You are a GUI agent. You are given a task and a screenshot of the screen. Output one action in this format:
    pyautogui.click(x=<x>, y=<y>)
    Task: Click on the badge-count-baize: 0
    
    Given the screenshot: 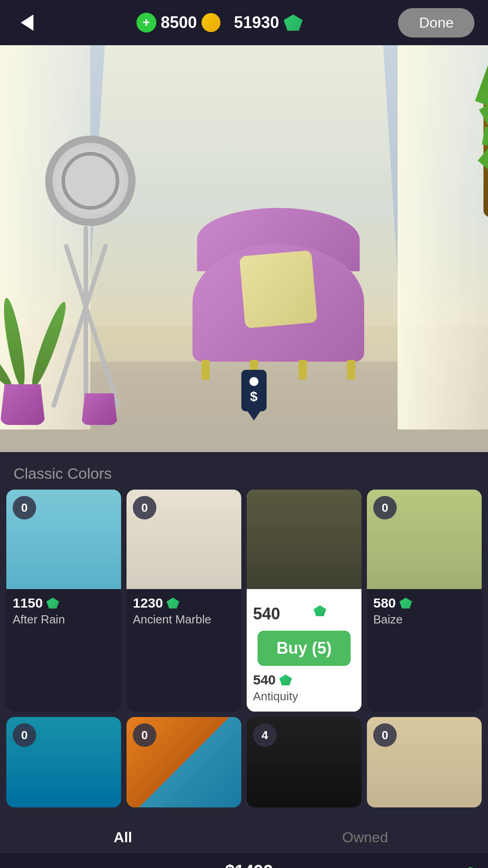 What is the action you would take?
    pyautogui.click(x=385, y=508)
    